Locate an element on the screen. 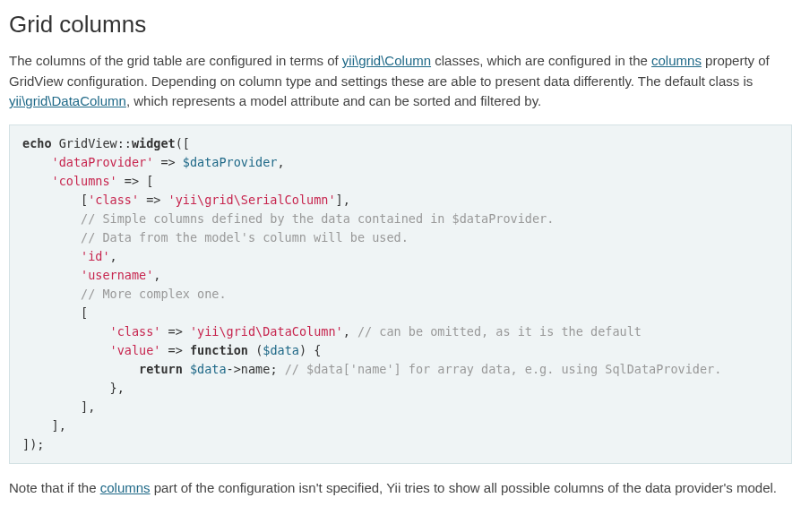 The height and width of the screenshot is (532, 801). link-grid-column: yii\grid\Column is located at coordinates (387, 61).